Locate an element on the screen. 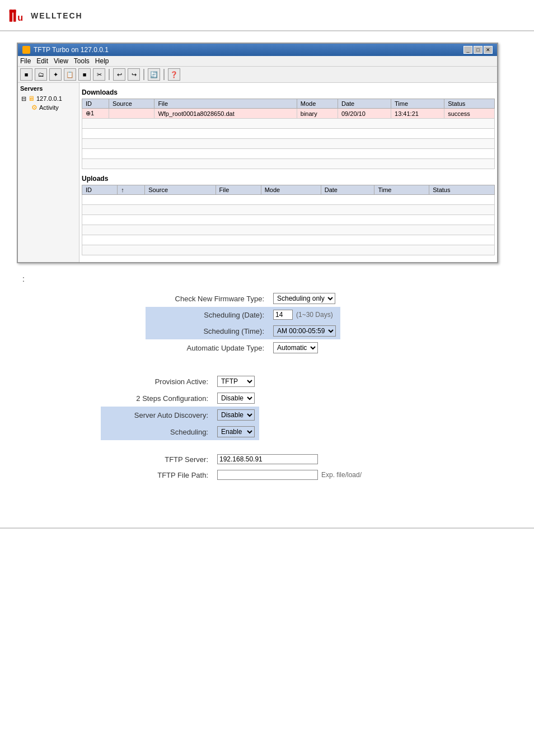  provision-field-4: Enable Disable is located at coordinates (236, 432).